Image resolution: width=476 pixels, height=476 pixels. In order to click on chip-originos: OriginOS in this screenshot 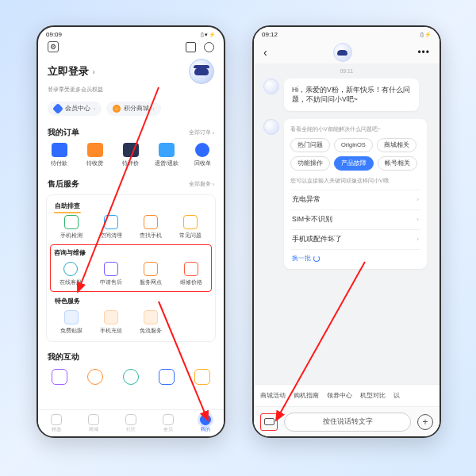, I will do `click(354, 145)`.